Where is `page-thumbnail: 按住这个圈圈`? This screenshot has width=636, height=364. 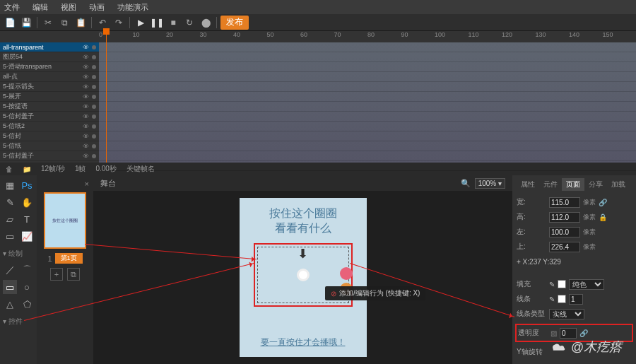 page-thumbnail: 按住这个圈圈 is located at coordinates (65, 221).